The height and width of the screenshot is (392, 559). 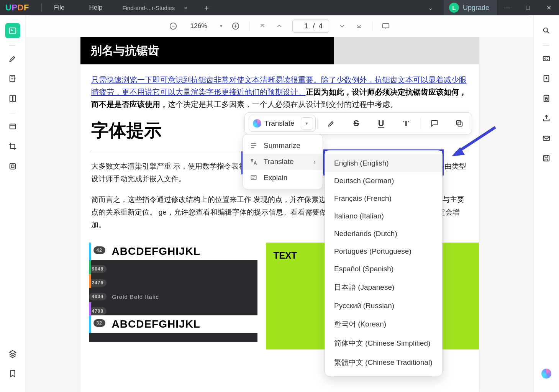 I want to click on zoom-in-button, so click(x=236, y=26).